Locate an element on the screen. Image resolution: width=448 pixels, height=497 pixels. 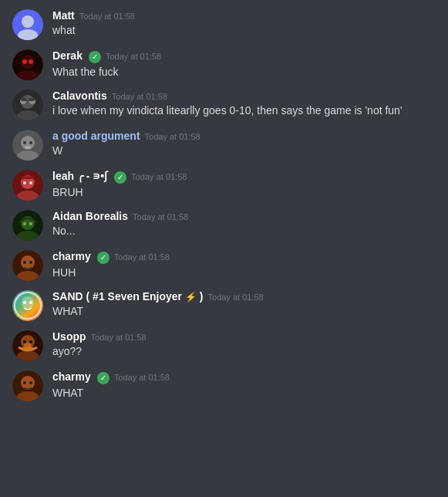
message-header: Aidan Borealis Today at 01:58 is located at coordinates (244, 216).